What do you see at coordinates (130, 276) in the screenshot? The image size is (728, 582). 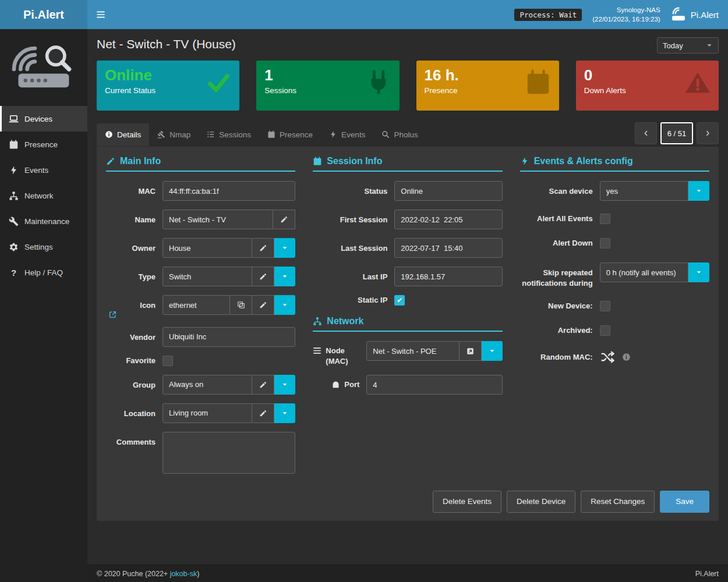 I see `type-label: Type` at bounding box center [130, 276].